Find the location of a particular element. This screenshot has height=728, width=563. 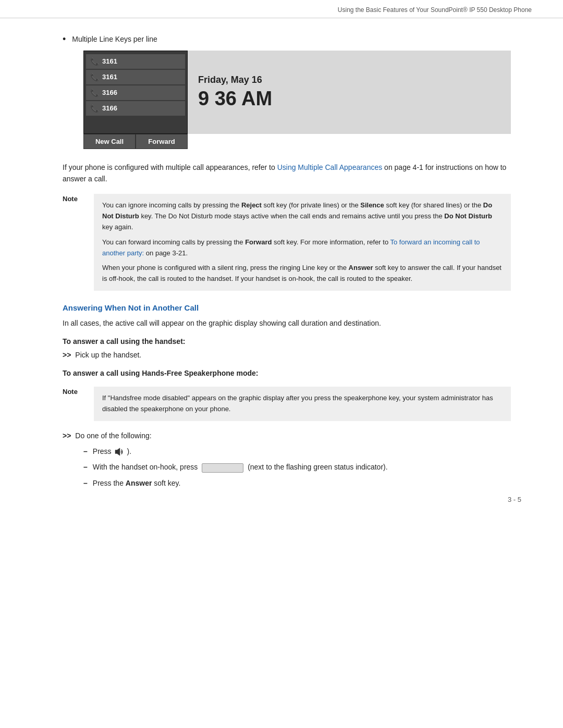

link-text: Using Multiple Call Appearances is located at coordinates (330, 167).